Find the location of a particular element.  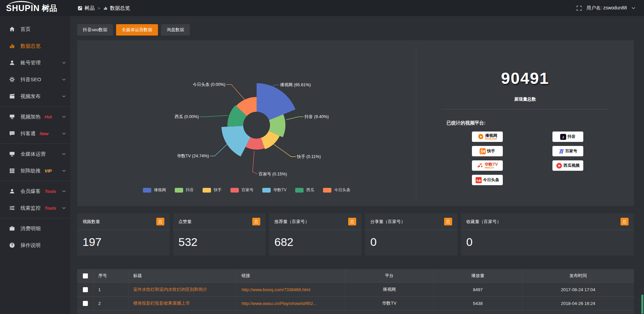

cell-title: 楼体投影灯投影效果震撼上市 is located at coordinates (182, 303).